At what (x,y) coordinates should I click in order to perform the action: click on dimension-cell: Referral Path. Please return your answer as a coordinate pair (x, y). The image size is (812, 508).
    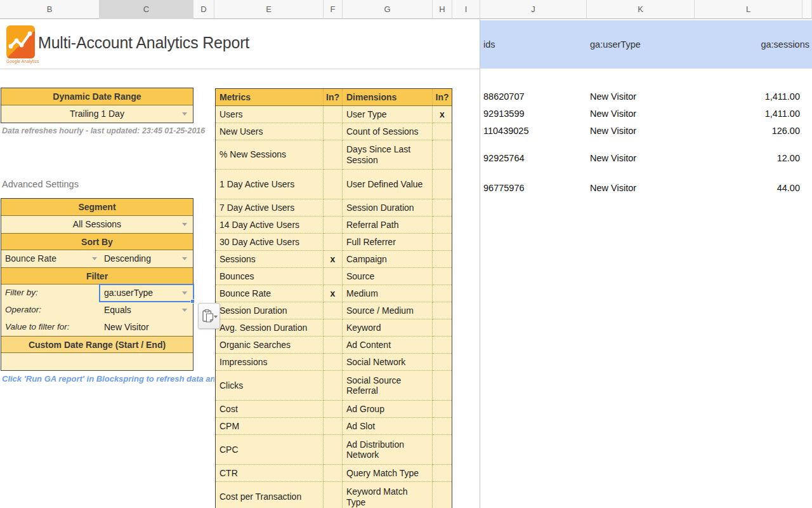
    Looking at the image, I should click on (388, 225).